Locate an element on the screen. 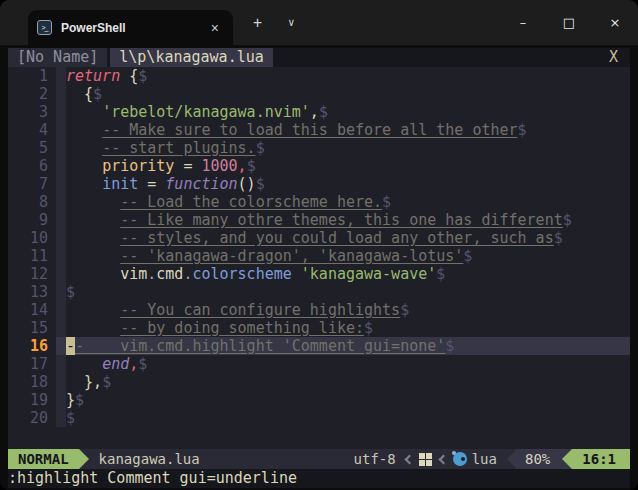  line-number: 2 is located at coordinates (32, 94).